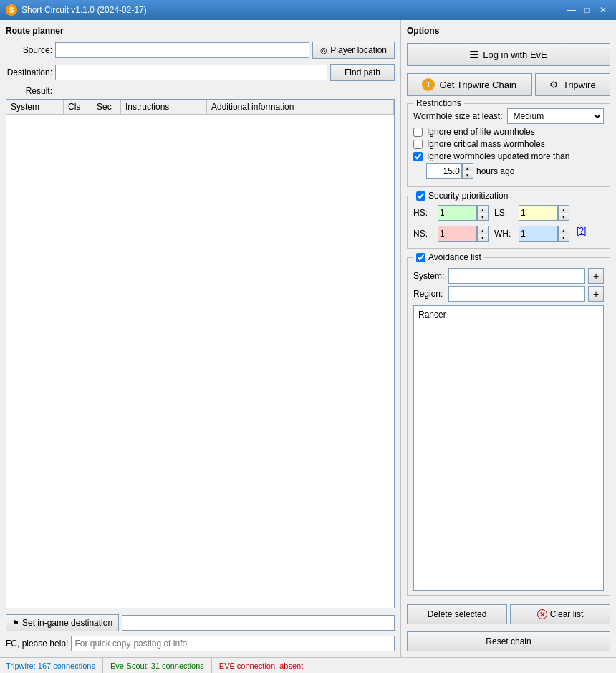  Describe the element at coordinates (468, 168) in the screenshot. I see `hours-spin-up: ▴` at that location.